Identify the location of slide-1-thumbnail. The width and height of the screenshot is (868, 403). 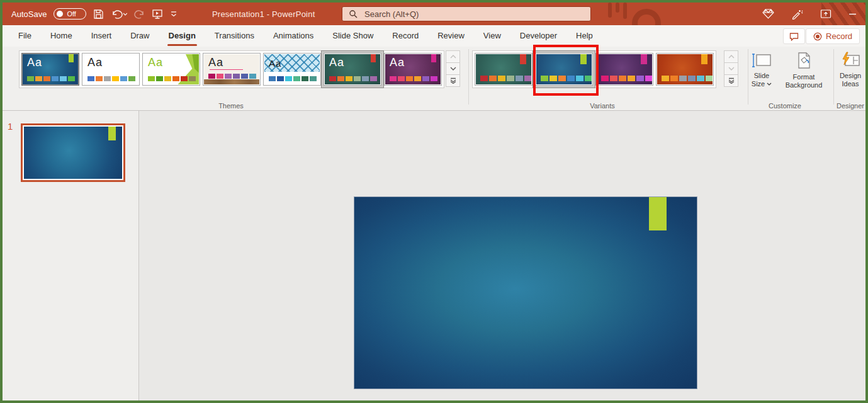
(73, 152).